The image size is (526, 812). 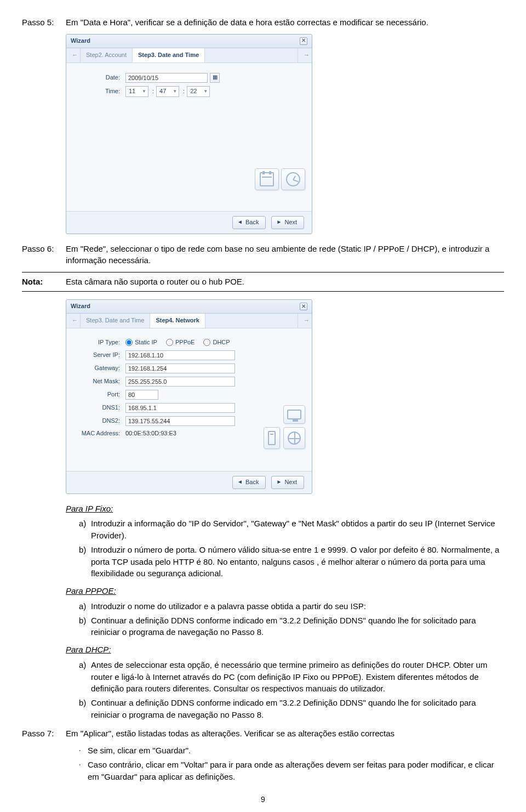 What do you see at coordinates (216, 343) in the screenshot?
I see `radio-dhcp: DHCP` at bounding box center [216, 343].